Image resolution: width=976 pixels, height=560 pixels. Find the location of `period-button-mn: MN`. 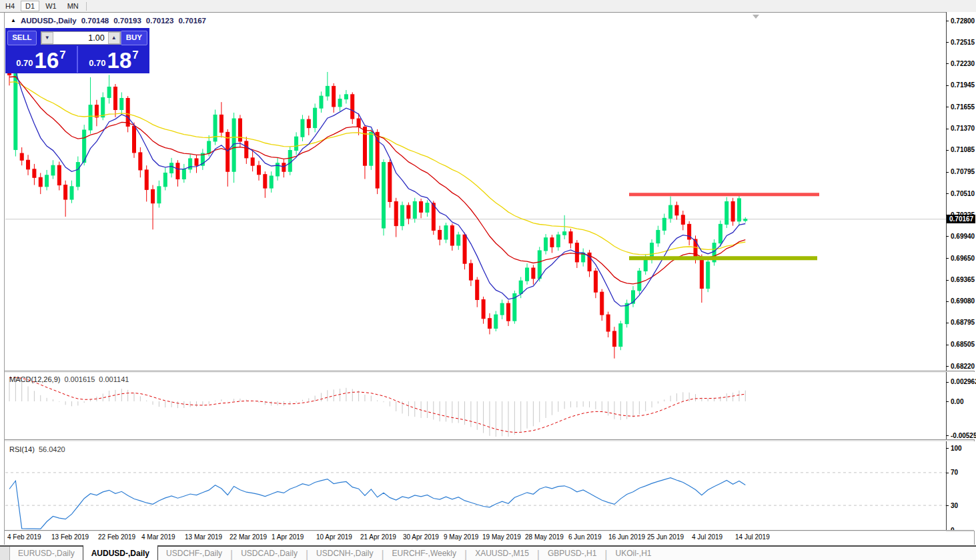

period-button-mn: MN is located at coordinates (73, 6).